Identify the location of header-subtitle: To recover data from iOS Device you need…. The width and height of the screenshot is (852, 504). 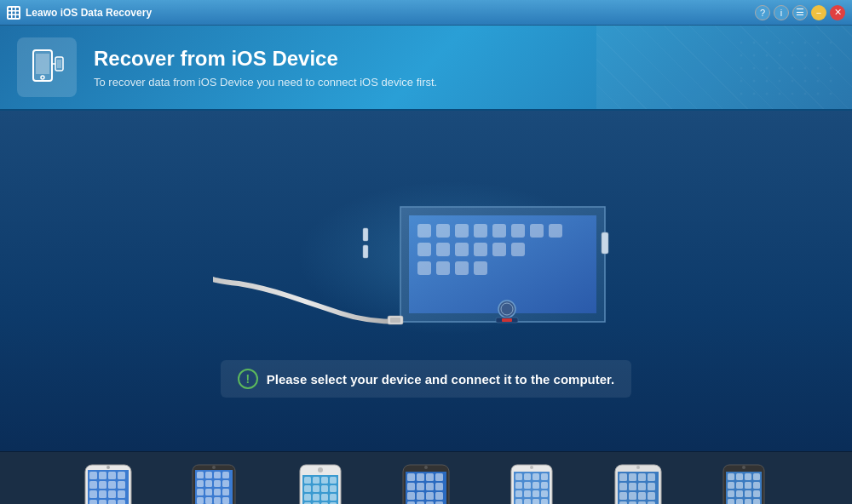
(266, 82).